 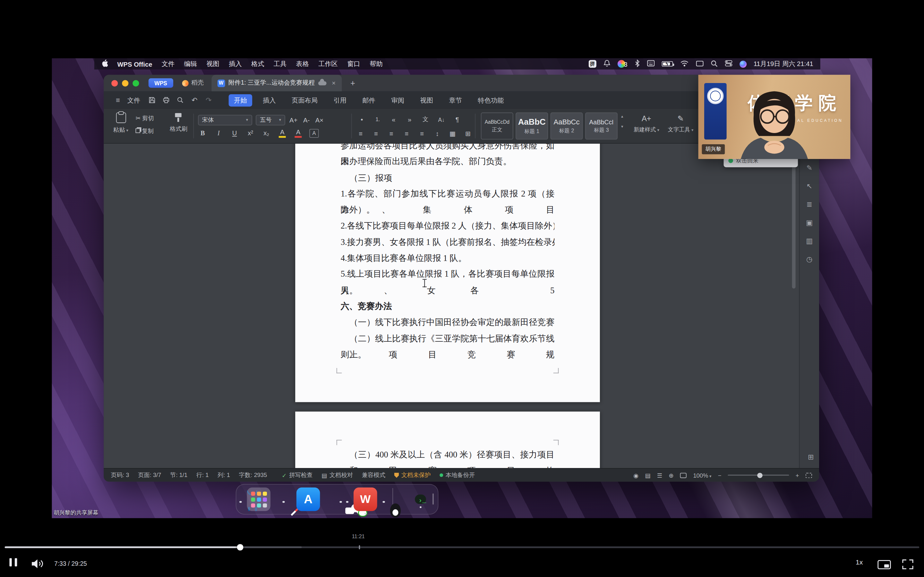 What do you see at coordinates (218, 133) in the screenshot?
I see `italic-button: I` at bounding box center [218, 133].